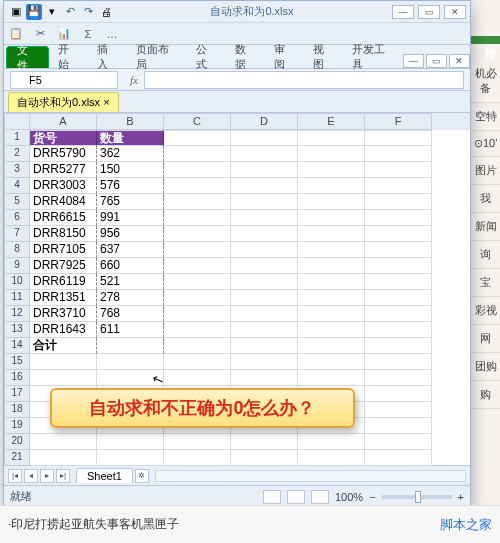  What do you see at coordinates (130, 186) in the screenshot?
I see `cell: 576` at bounding box center [130, 186].